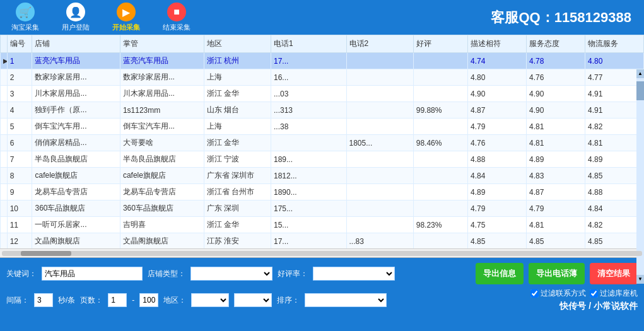 Image resolution: width=644 pixels, height=331 pixels. I want to click on cell-shop: 川木家居用品..., so click(76, 94).